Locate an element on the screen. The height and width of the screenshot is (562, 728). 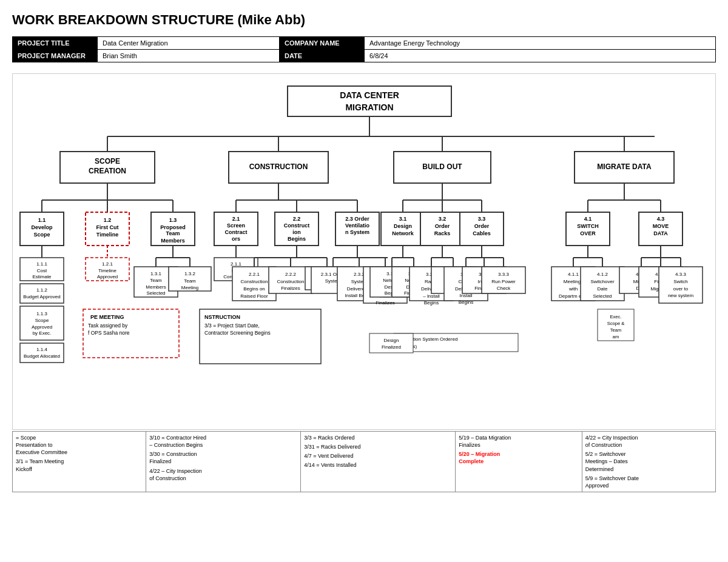
svg-text: ors is located at coordinates (236, 239).